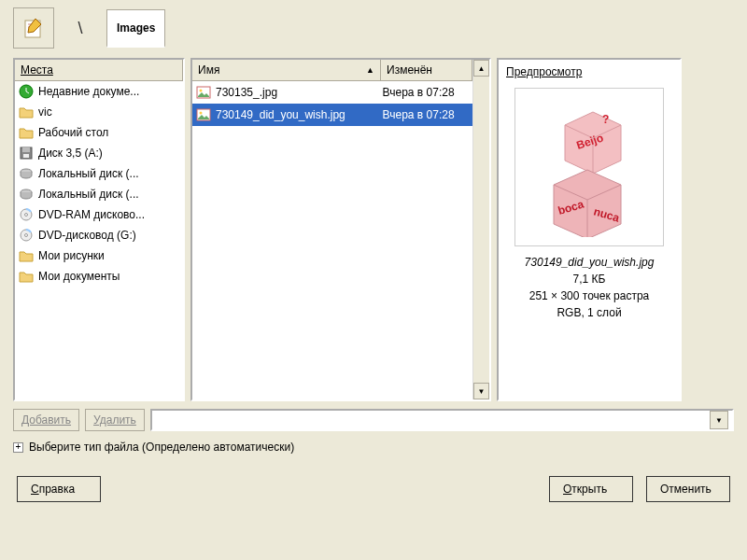  Describe the element at coordinates (247, 92) in the screenshot. I see `file-name: 730135_.jpg` at that location.